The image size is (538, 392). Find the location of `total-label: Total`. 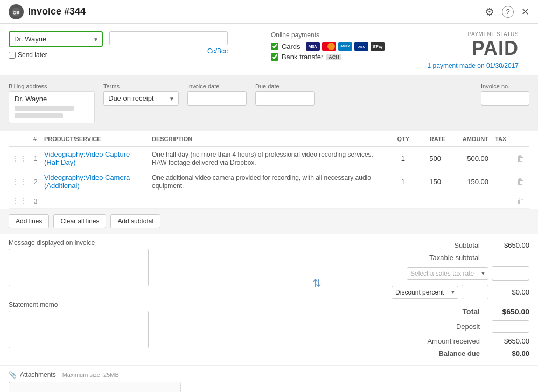

total-label: Total is located at coordinates (411, 312).